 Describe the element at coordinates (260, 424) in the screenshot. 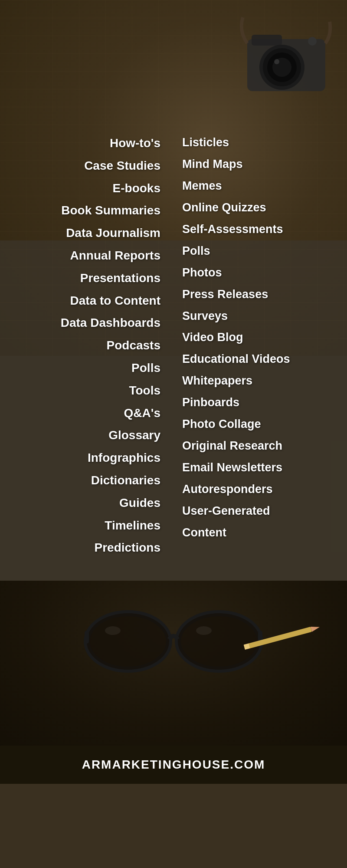

I see `right-list-item: Photo Collage` at that location.